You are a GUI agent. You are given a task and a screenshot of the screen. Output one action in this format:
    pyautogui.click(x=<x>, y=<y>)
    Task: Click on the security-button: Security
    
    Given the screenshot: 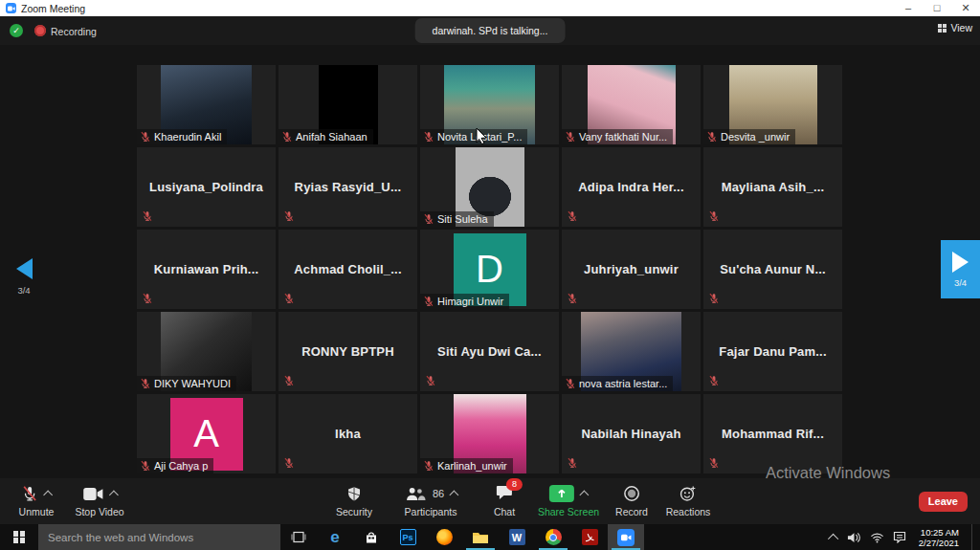 What is the action you would take?
    pyautogui.click(x=354, y=501)
    